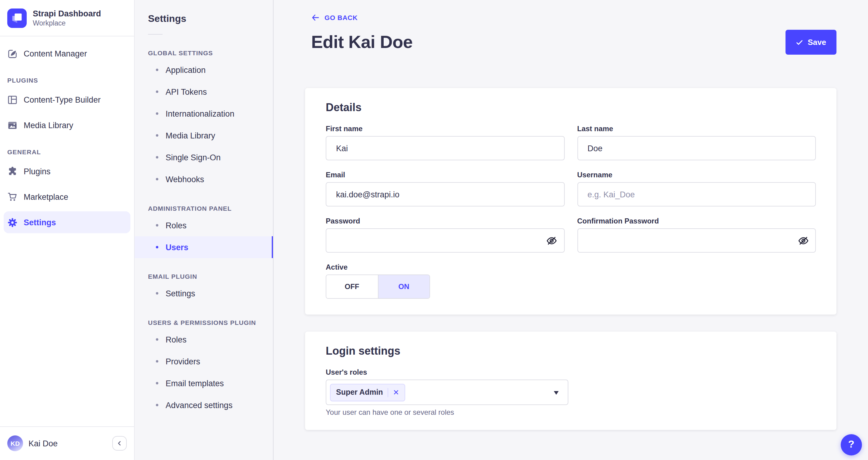 This screenshot has height=460, width=868. I want to click on save-button: Save, so click(811, 42).